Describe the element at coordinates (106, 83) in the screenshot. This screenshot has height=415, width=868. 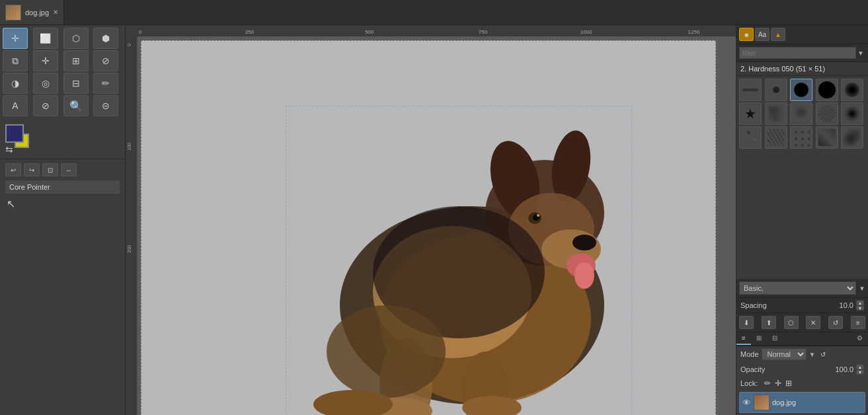
I see `tool-pencil: ✏` at that location.